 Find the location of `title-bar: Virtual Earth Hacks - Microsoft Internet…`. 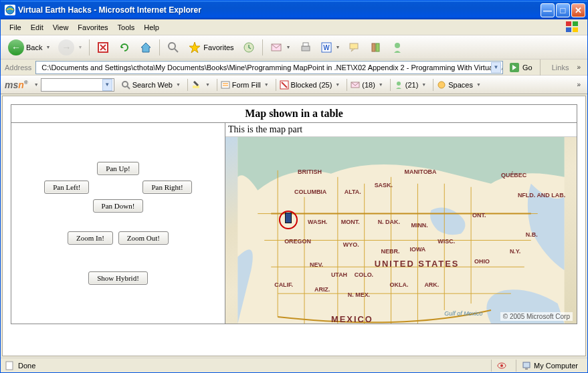

title-bar: Virtual Earth Hacks - Microsoft Internet… is located at coordinates (294, 10).